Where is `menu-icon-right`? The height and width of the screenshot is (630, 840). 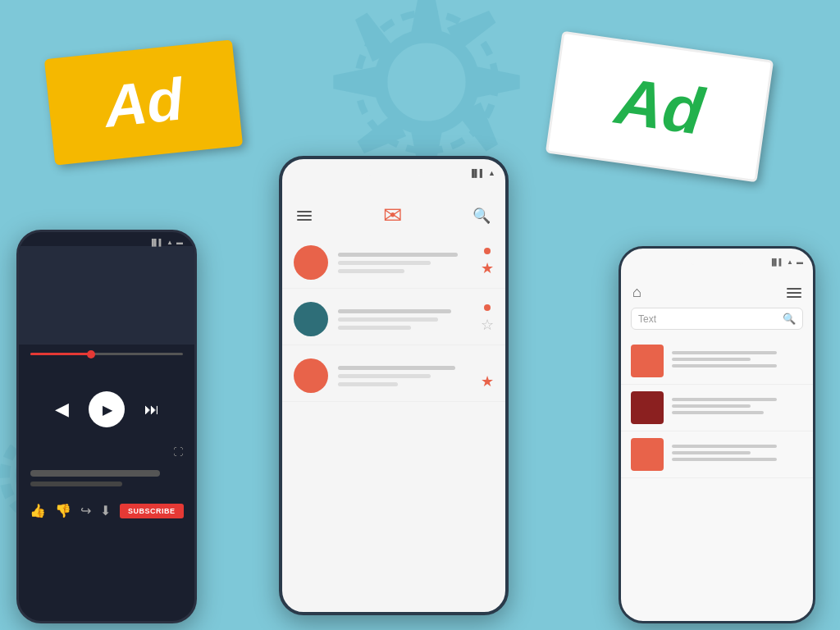 menu-icon-right is located at coordinates (794, 293).